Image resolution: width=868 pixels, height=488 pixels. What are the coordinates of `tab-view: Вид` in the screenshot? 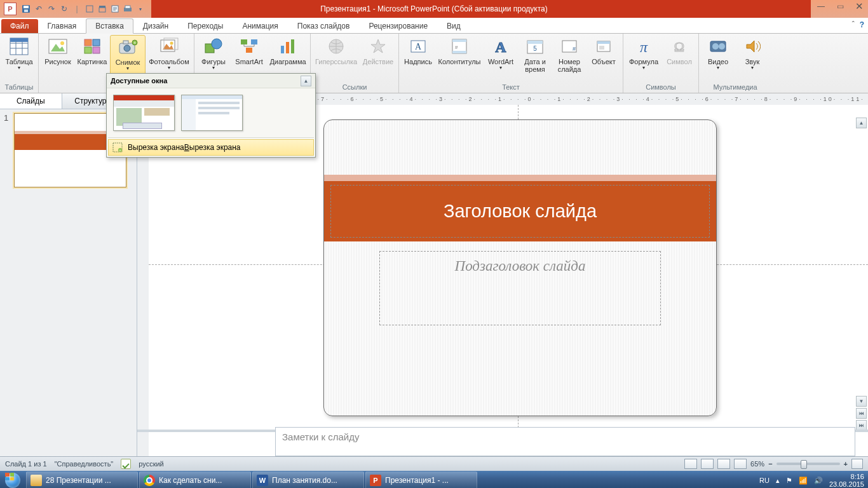 It's located at (454, 25).